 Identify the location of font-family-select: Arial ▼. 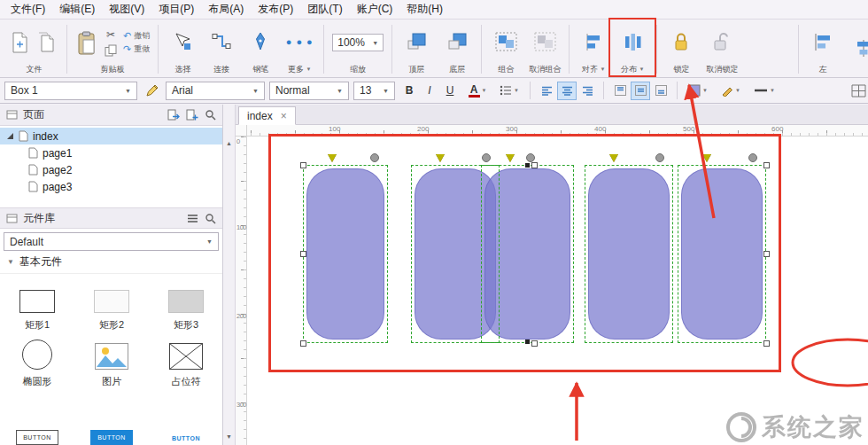
(215, 90).